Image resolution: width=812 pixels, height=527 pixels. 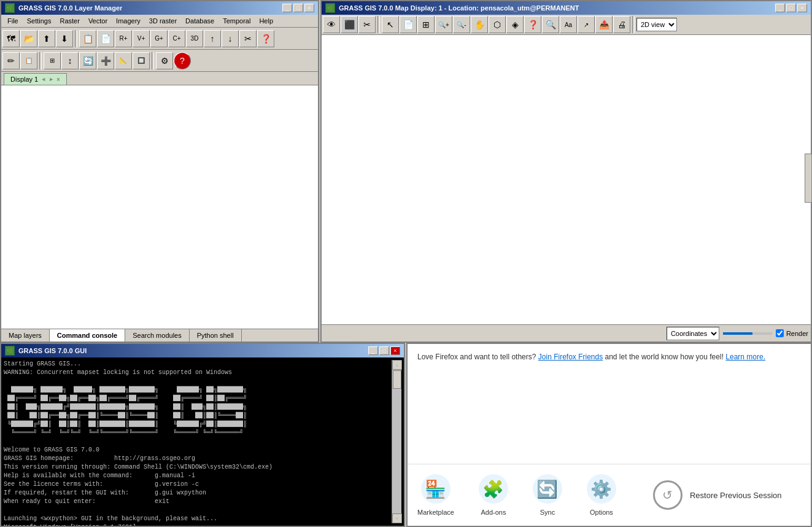 What do you see at coordinates (493, 495) in the screenshot?
I see `addons-icon-btn: 🧩 Add-ons` at bounding box center [493, 495].